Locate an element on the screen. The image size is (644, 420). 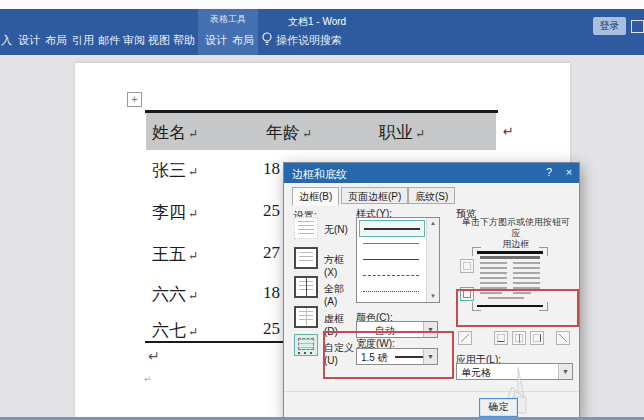
lightbulb-icon is located at coordinates (267, 39).